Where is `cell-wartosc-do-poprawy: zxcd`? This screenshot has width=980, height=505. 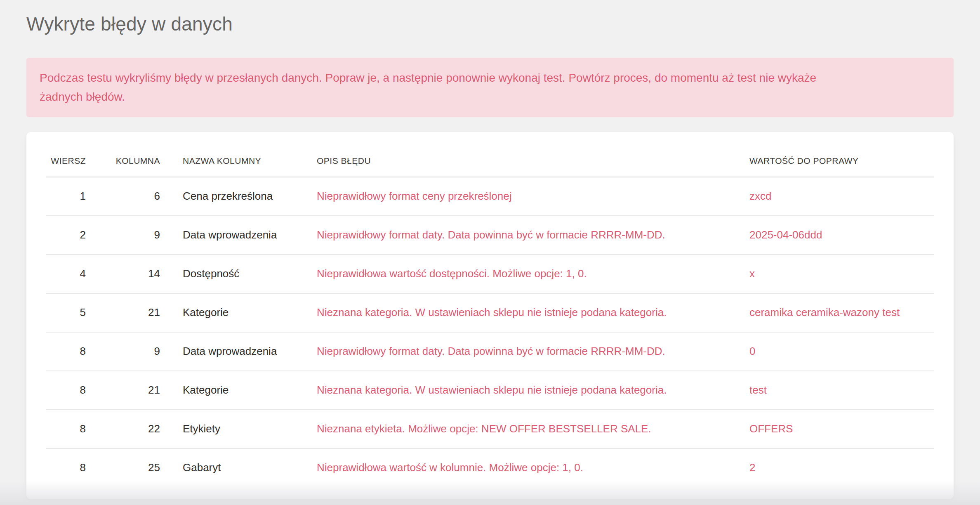 cell-wartosc-do-poprawy: zxcd is located at coordinates (841, 196).